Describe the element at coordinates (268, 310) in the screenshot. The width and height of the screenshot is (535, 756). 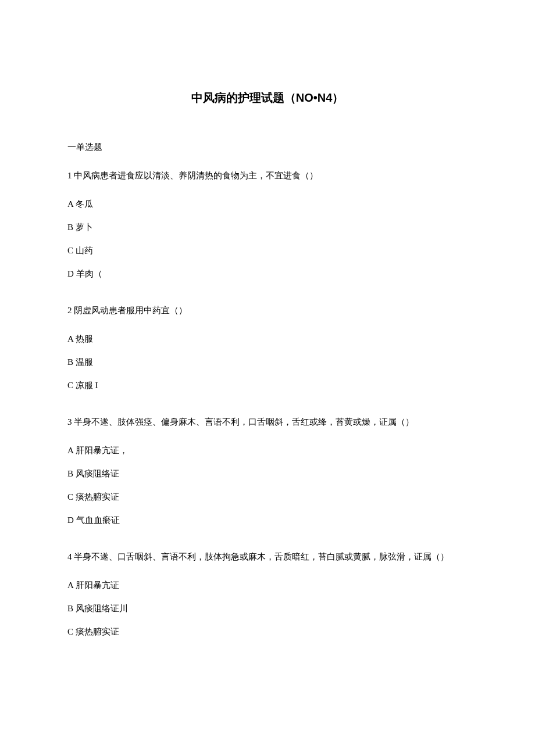
I see `question-text: 2 阴虚风动患者服用中药宜（）` at that location.